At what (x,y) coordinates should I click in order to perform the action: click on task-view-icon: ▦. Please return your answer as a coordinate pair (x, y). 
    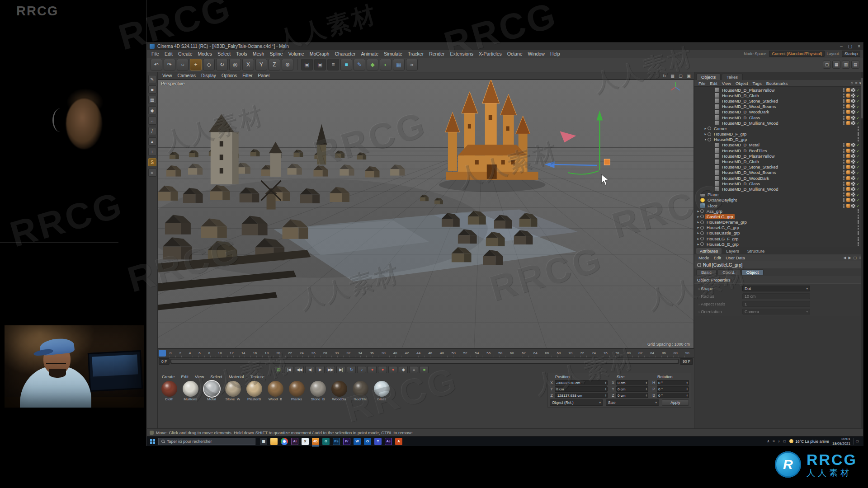
    Looking at the image, I should click on (264, 441).